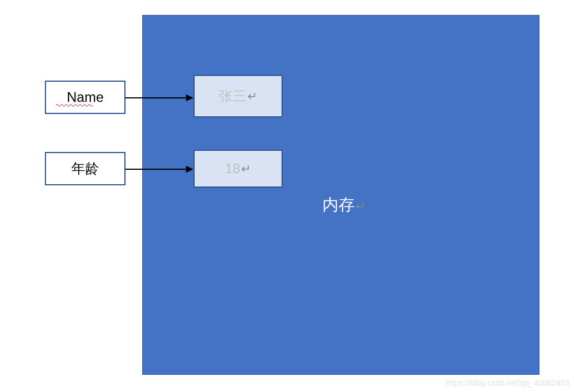  Describe the element at coordinates (85, 169) in the screenshot. I see `age-label-text: 年龄` at that location.